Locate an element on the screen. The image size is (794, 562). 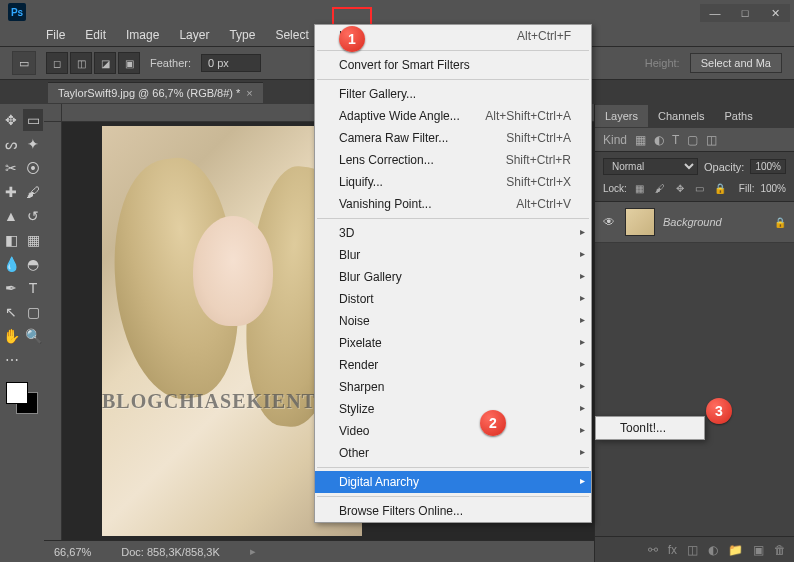
filter-smart-icon: ◫ is located at coordinates (712, 140).